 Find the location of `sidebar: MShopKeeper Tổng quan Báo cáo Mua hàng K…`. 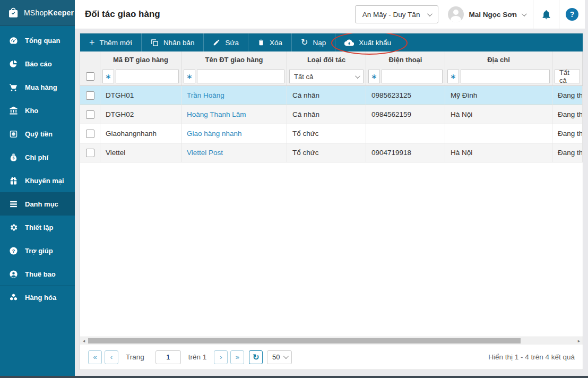

sidebar: MShopKeeper Tổng quan Báo cáo Mua hàng K… is located at coordinates (37, 188).